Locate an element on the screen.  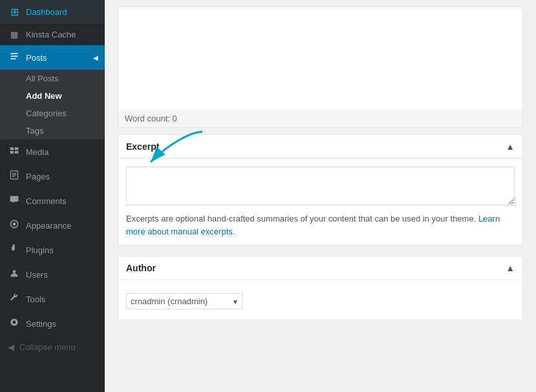
author-metabox-header: Author ▲ is located at coordinates (321, 269).